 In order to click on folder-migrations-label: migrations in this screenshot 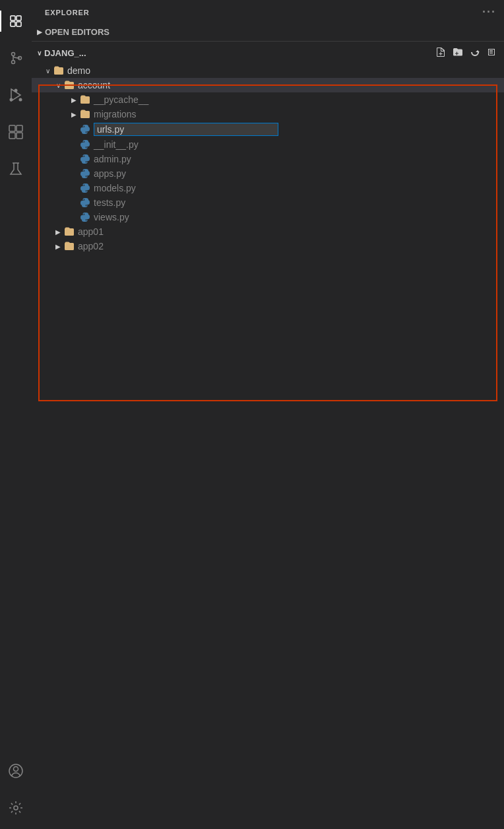, I will do `click(115, 114)`.